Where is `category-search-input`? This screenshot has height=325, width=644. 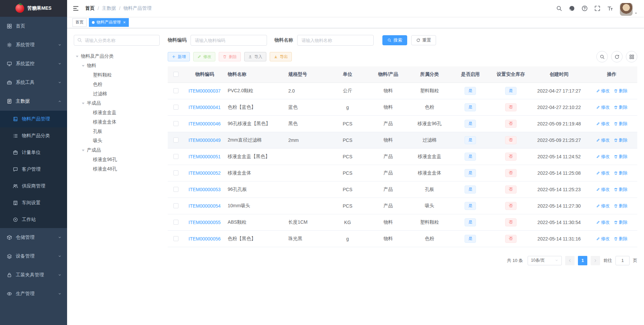 category-search-input is located at coordinates (117, 40).